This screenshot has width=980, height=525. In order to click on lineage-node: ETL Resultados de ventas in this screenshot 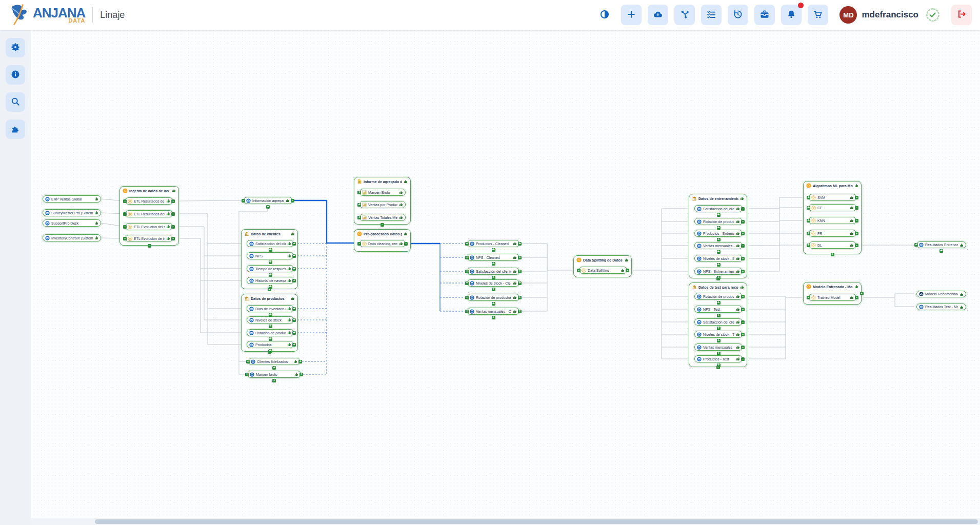, I will do `click(149, 201)`.